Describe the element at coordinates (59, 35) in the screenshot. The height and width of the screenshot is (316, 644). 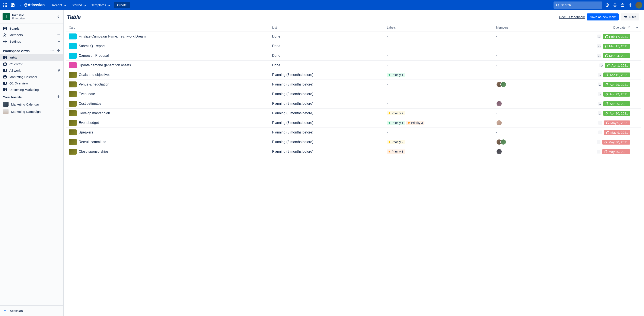
I see `plus-icon` at that location.